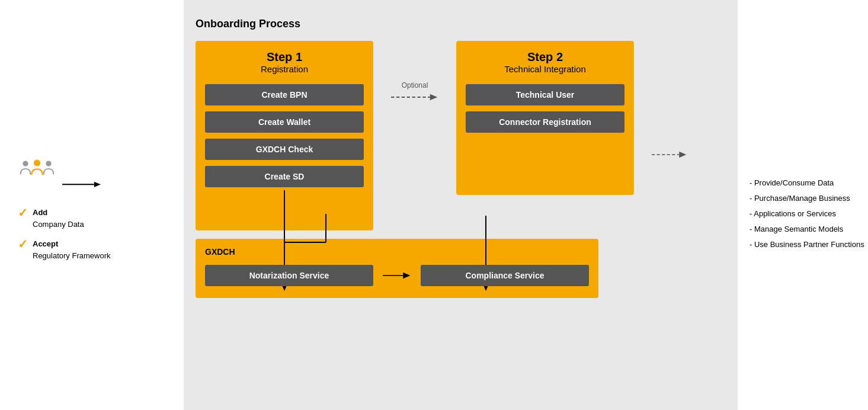 The image size is (868, 410). What do you see at coordinates (82, 185) in the screenshot?
I see `people-to-diagram-arrow` at bounding box center [82, 185].